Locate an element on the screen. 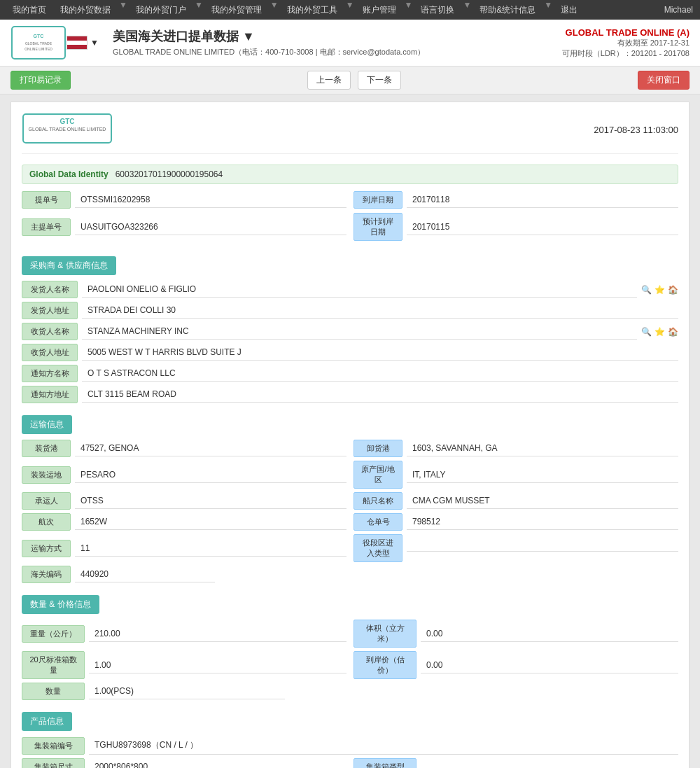 The height and width of the screenshot is (768, 700). container-size-type-row: 集装箱尺寸 2000*806*800 集装箱类型 is located at coordinates (350, 763).